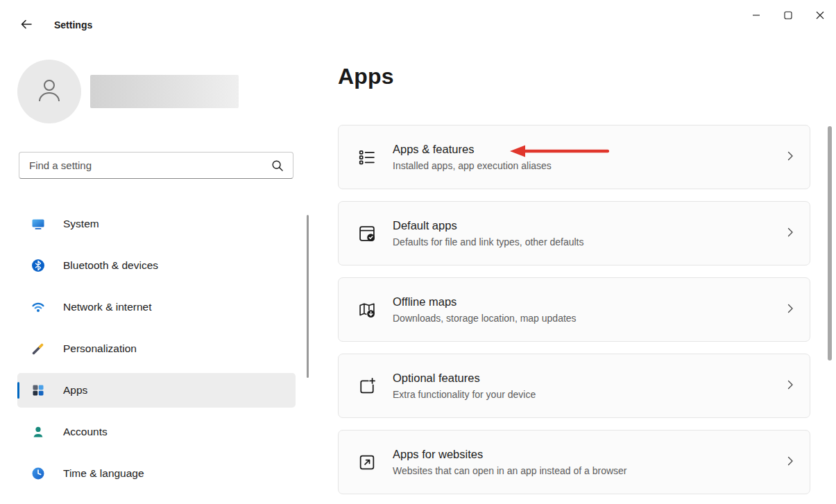 The width and height of the screenshot is (836, 504). Describe the element at coordinates (574, 309) in the screenshot. I see `card-offline-maps: Offline maps Downloads, storage location…` at that location.